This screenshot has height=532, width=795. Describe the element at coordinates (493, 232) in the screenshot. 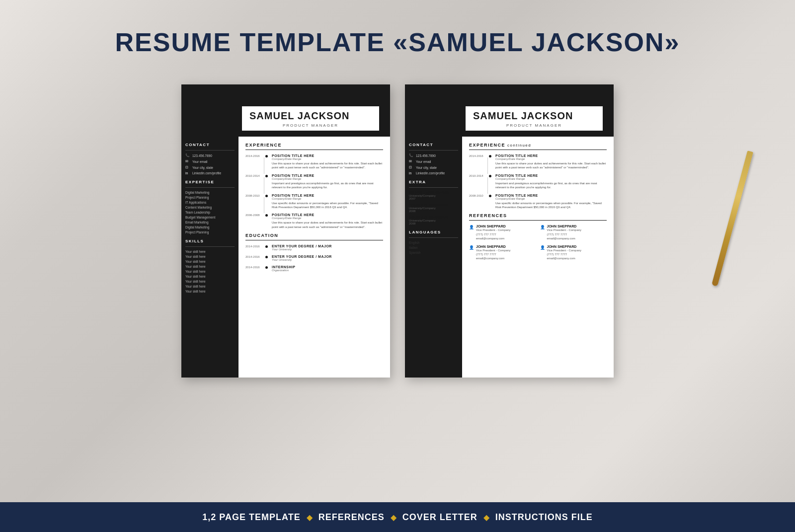

I see `ref-details-1: JOHN SHEPPARD Vice President - Company (…` at that location.